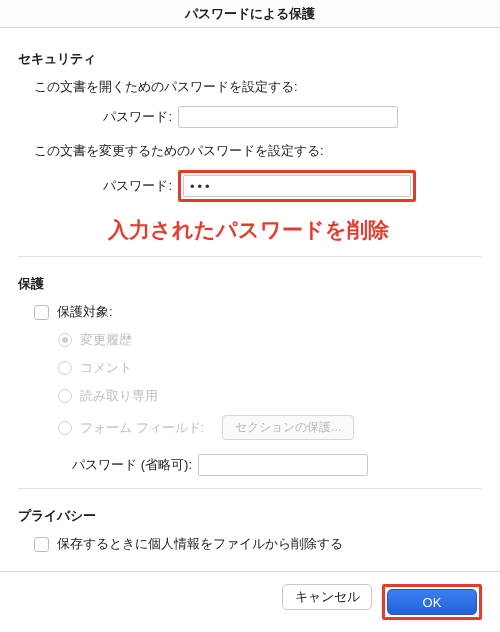 The width and height of the screenshot is (500, 632). I want to click on dialog-title: パスワードによる保護, so click(250, 14).